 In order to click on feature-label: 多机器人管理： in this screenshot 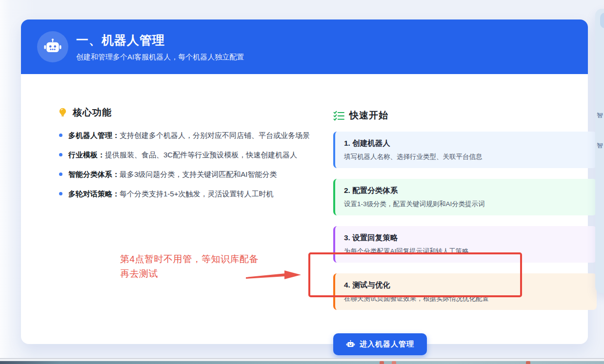, I will do `click(94, 135)`.